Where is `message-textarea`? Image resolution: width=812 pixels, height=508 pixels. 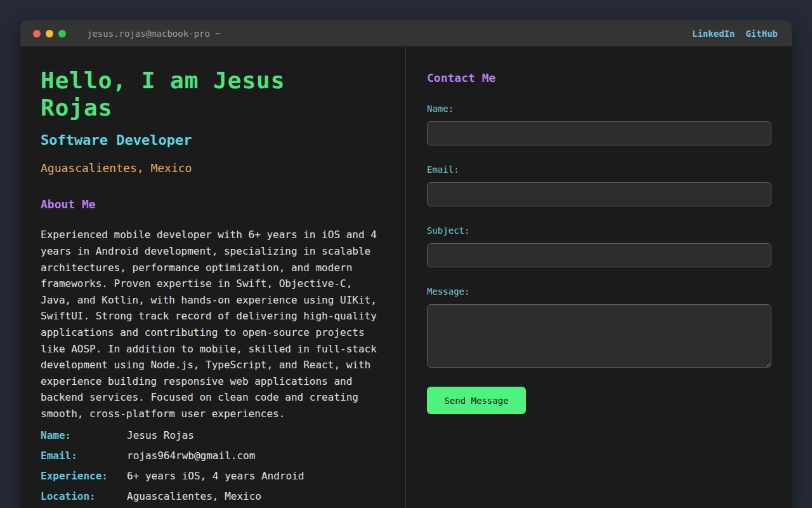
message-textarea is located at coordinates (599, 336).